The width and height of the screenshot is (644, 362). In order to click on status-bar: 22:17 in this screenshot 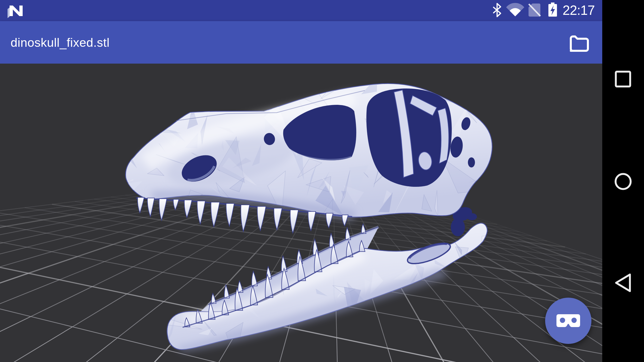, I will do `click(301, 11)`.